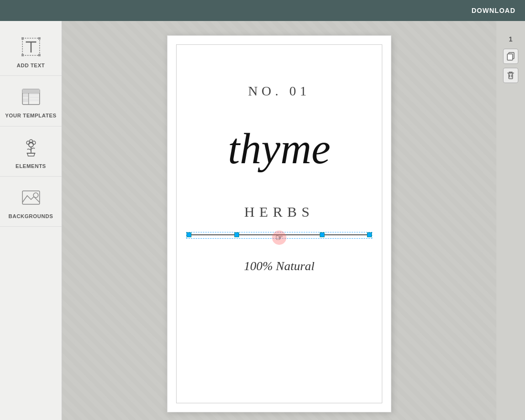  What do you see at coordinates (280, 212) in the screenshot?
I see `label-category: HERBS` at bounding box center [280, 212].